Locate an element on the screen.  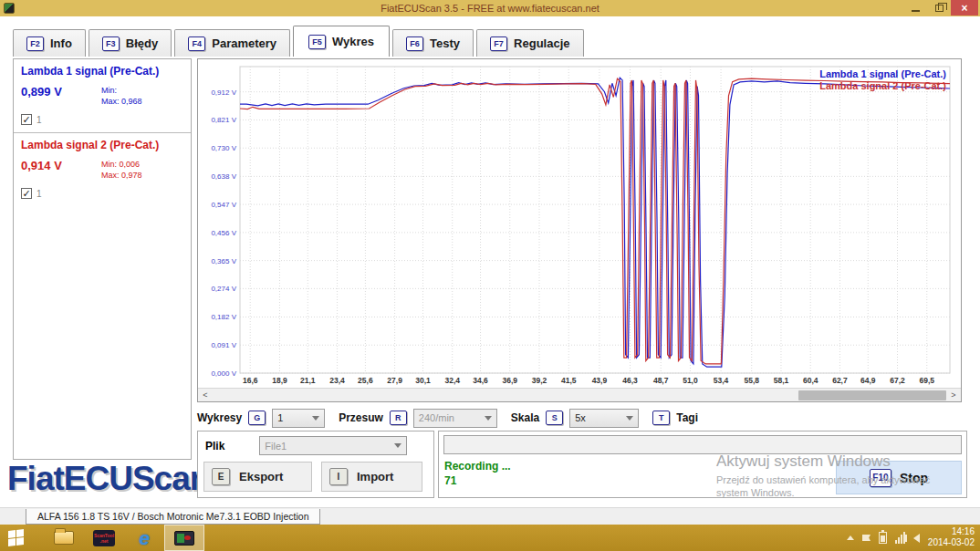
svg-text: 21,1 is located at coordinates (308, 380).